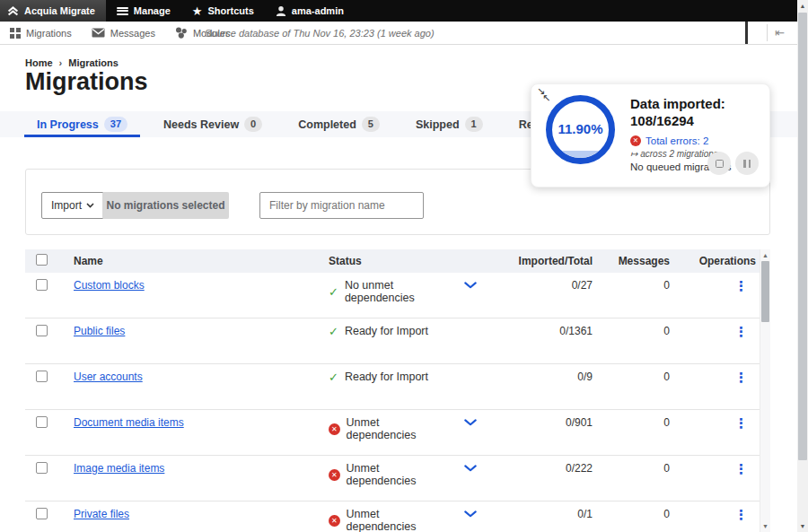 Image resolution: width=808 pixels, height=532 pixels. I want to click on page-scrollbar: ▲ ▼, so click(803, 266).